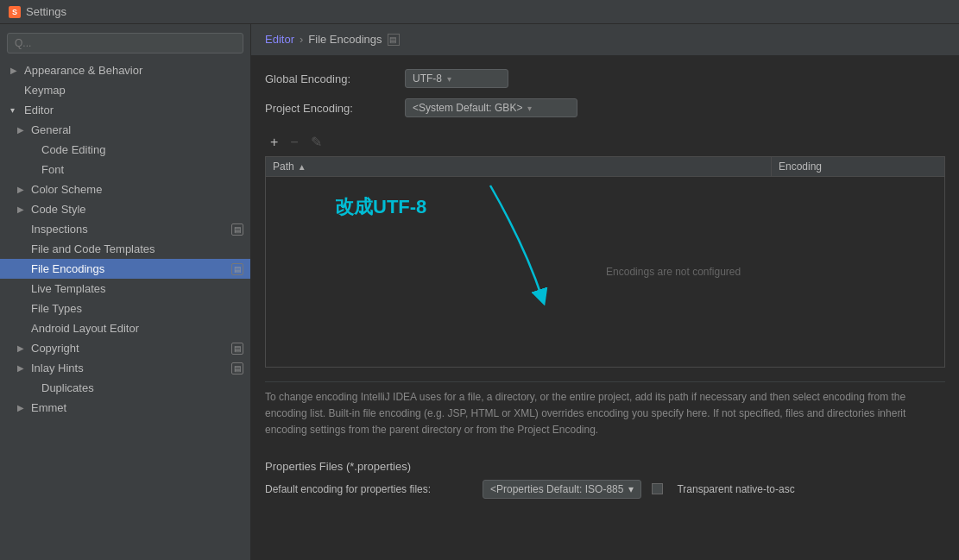 The image size is (959, 560). I want to click on transparent-label: Transparent native-to-asc, so click(735, 489).